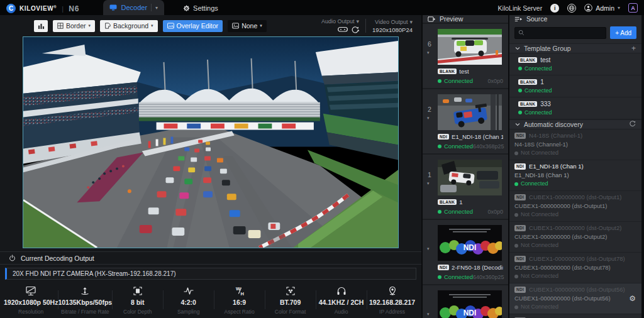 The width and height of the screenshot is (644, 318). I want to click on overlay-editor-button: Overlay Editor, so click(193, 26).